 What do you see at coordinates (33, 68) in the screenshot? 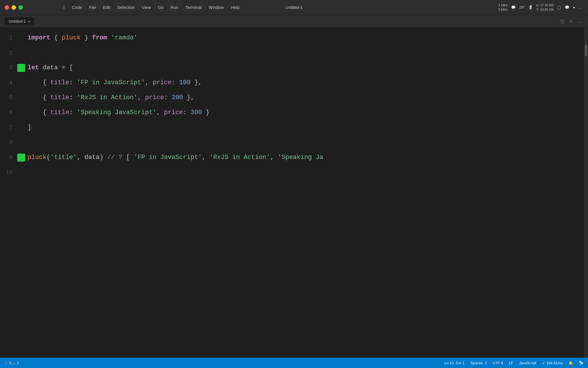
I see `token-kw: let` at bounding box center [33, 68].